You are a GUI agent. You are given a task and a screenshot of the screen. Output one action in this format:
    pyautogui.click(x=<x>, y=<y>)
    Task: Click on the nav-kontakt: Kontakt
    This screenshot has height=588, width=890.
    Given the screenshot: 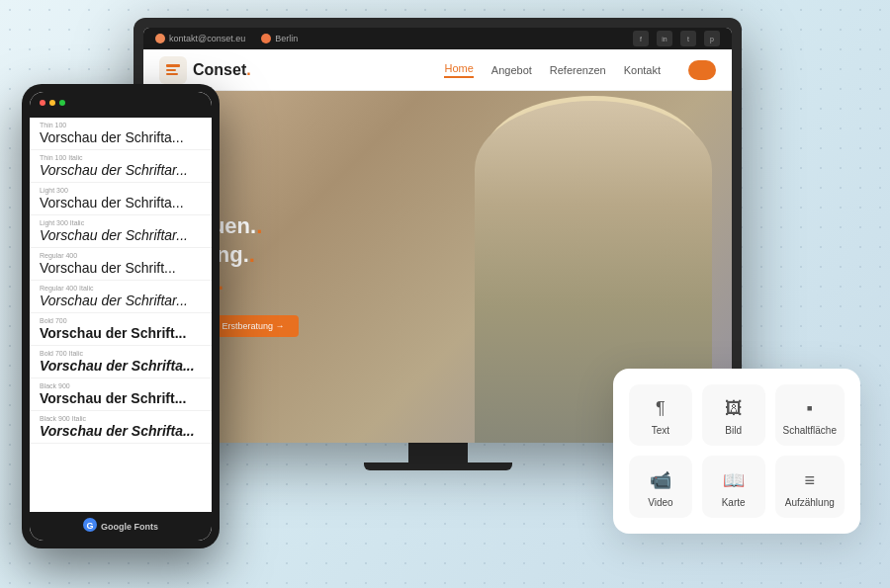 What is the action you would take?
    pyautogui.click(x=643, y=70)
    